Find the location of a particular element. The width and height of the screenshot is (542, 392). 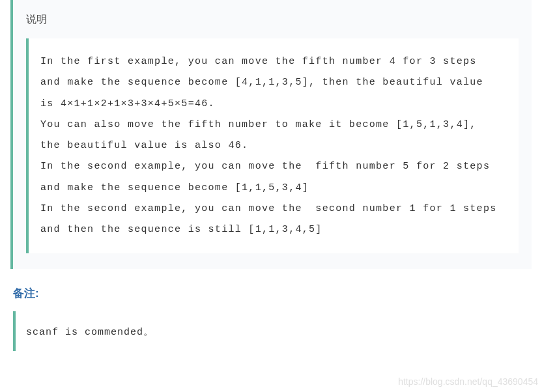

remark-title: 备注: is located at coordinates (278, 293).